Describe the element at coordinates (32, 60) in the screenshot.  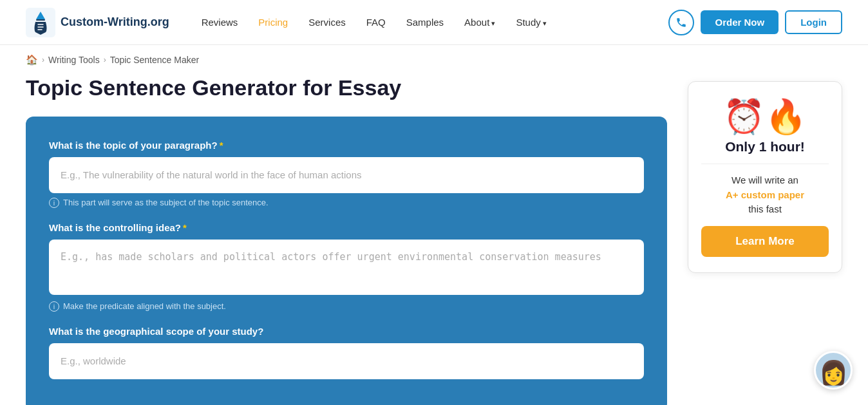
I see `home-icon: 🏠` at that location.